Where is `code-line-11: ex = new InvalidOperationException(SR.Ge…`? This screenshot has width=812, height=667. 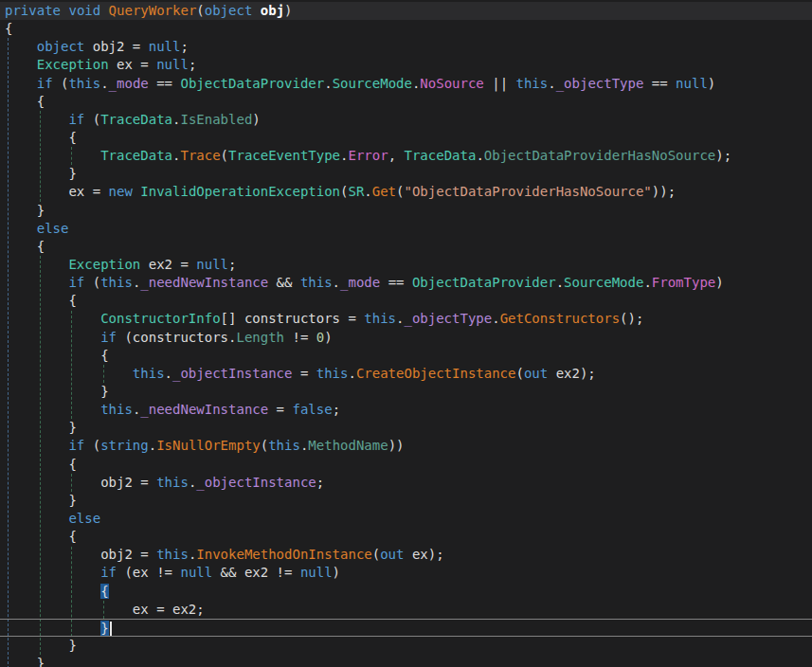
code-line-11: ex = new InvalidOperationException(SR.Ge… is located at coordinates (406, 191).